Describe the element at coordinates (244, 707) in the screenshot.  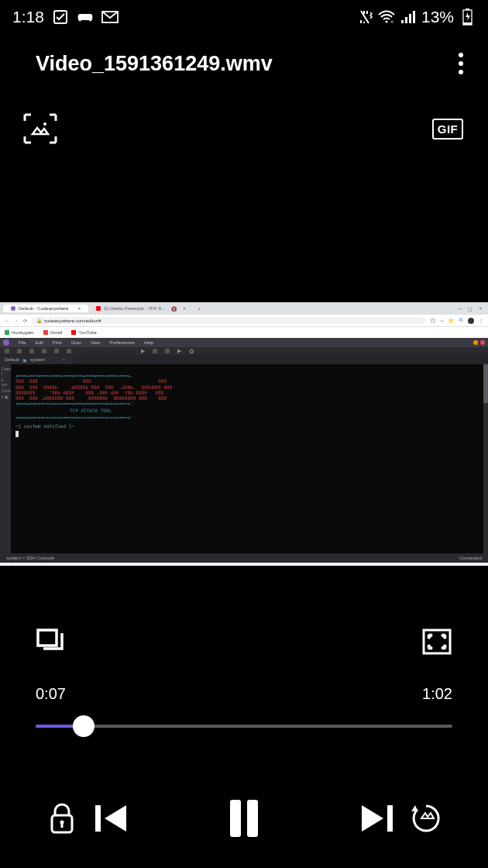
I see `seek-area: 0:07 1:02` at that location.